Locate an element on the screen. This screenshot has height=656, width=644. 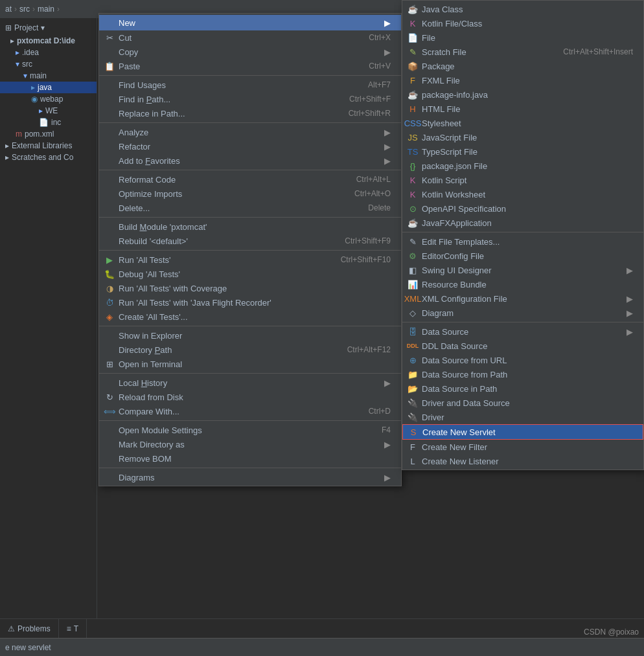
submenu-item-edit-templates: ✎ Edit File Templates... is located at coordinates (523, 242).